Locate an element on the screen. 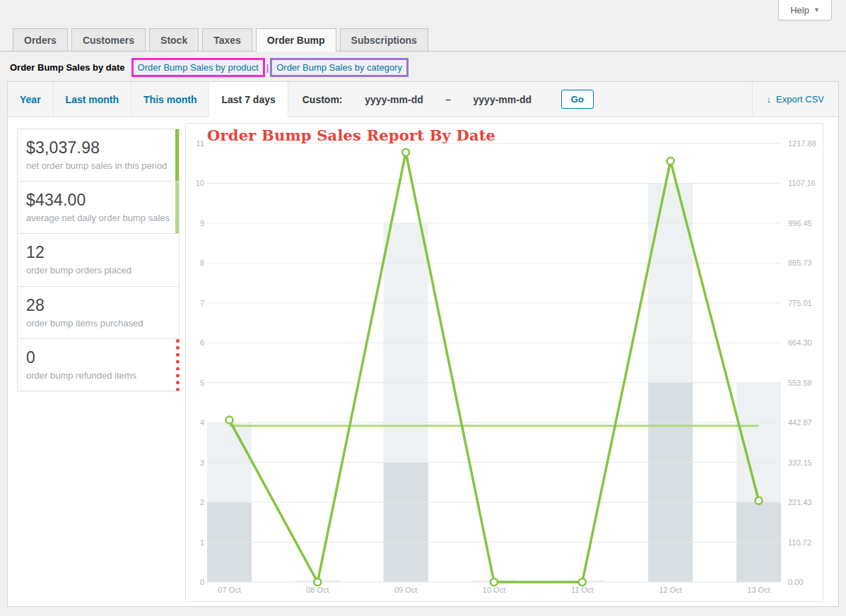 The image size is (846, 616). date-range-dash: – is located at coordinates (448, 99).